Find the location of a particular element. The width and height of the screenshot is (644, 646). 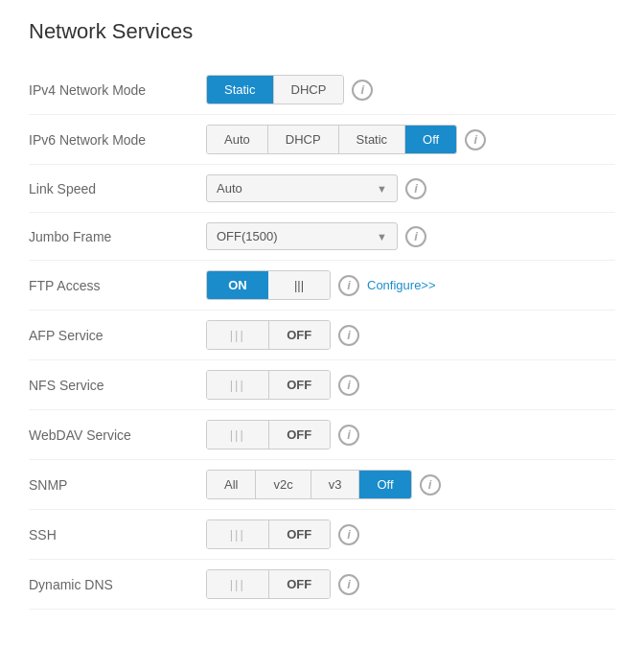

row-ipv6-network-mode: IPv6 Network ModeAutoDHCPStaticOffi is located at coordinates (322, 140).